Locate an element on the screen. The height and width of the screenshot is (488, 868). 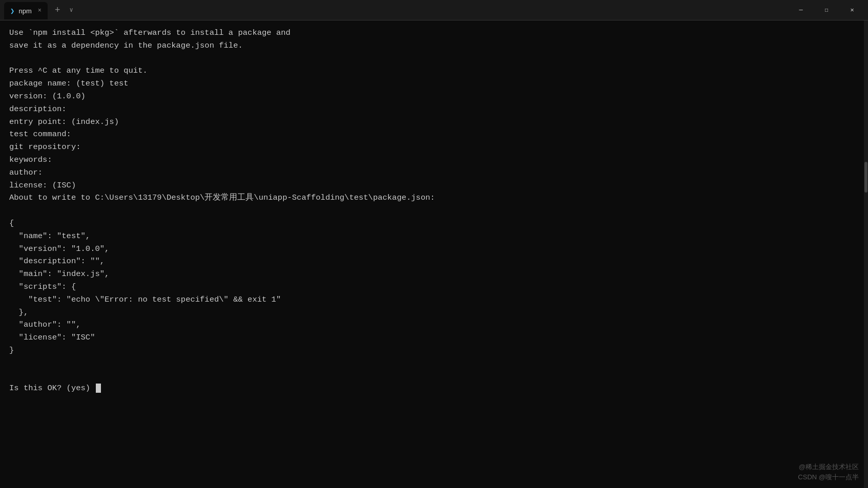
maximize-button: ☐ is located at coordinates (826, 10).